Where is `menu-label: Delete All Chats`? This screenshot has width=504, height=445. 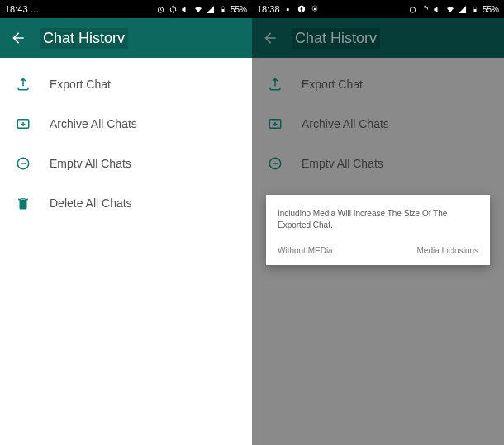
menu-label: Delete All Chats is located at coordinates (91, 203).